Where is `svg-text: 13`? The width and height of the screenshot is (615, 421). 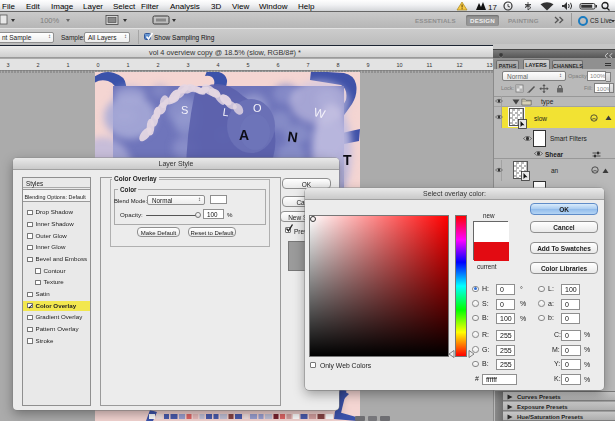 svg-text: 13 is located at coordinates (490, 65).